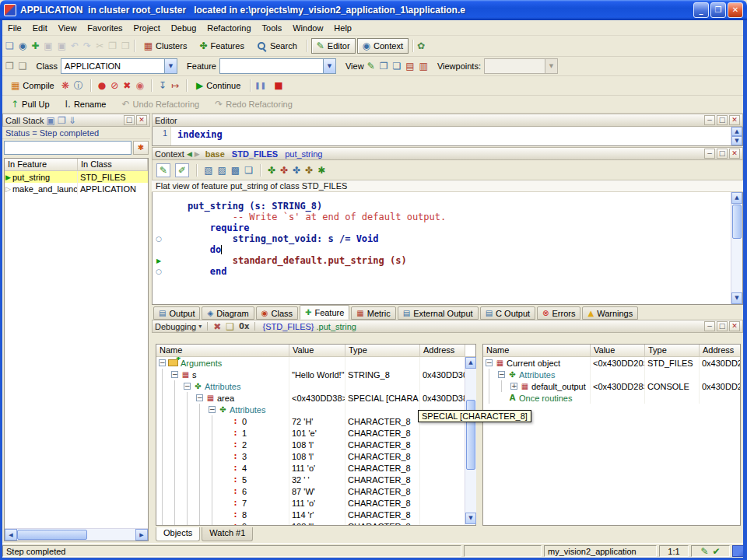  What do you see at coordinates (371, 66) in the screenshot?
I see `edit-class-icon: ✎` at bounding box center [371, 66].